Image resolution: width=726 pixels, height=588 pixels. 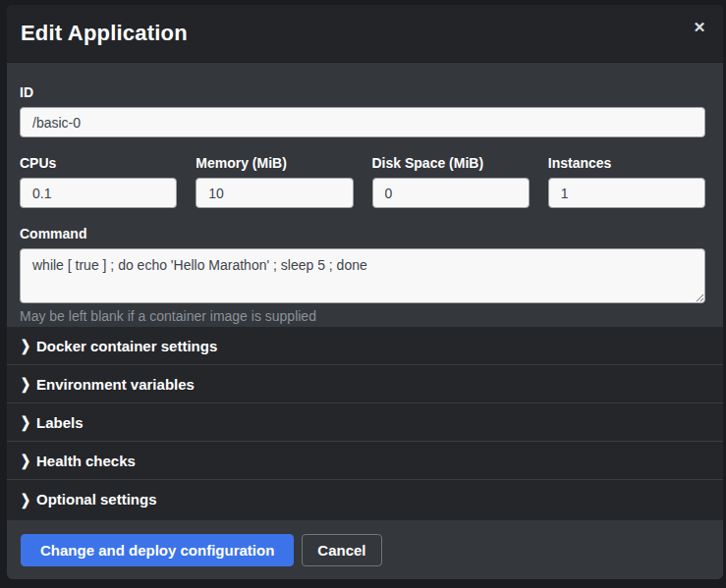 What do you see at coordinates (98, 192) in the screenshot?
I see `cpus-input` at bounding box center [98, 192].